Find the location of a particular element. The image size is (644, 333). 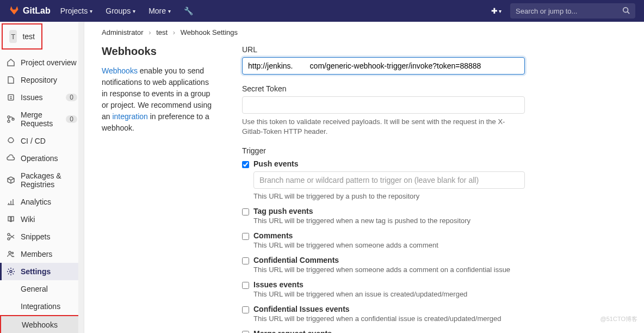

trigger-comments: CommentsThis URL will be triggered when … is located at coordinates (383, 240).